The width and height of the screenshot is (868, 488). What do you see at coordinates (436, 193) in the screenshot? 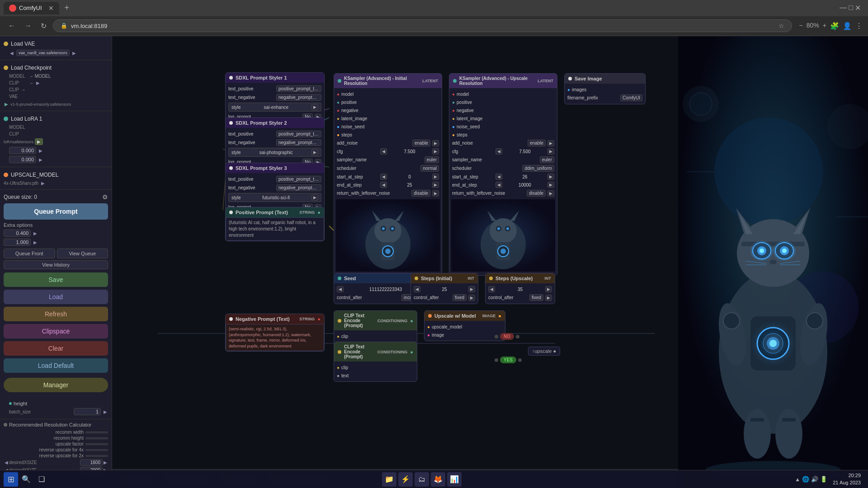
I see `ki-return-btn: ▶` at bounding box center [436, 193].